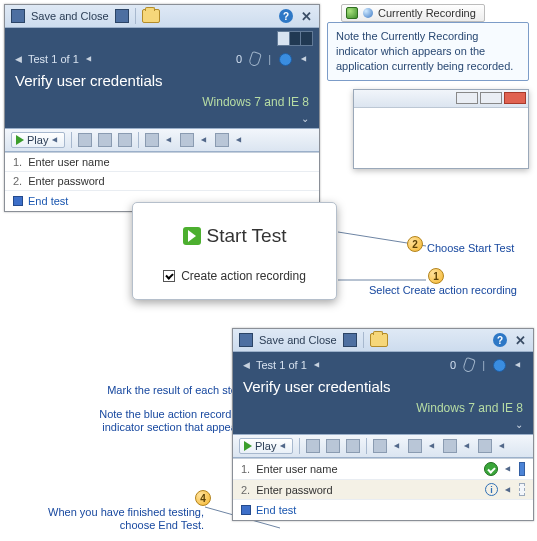 The width and height of the screenshot is (537, 541). Describe the element at coordinates (415, 244) in the screenshot. I see `step-badge-2: 2` at that location.